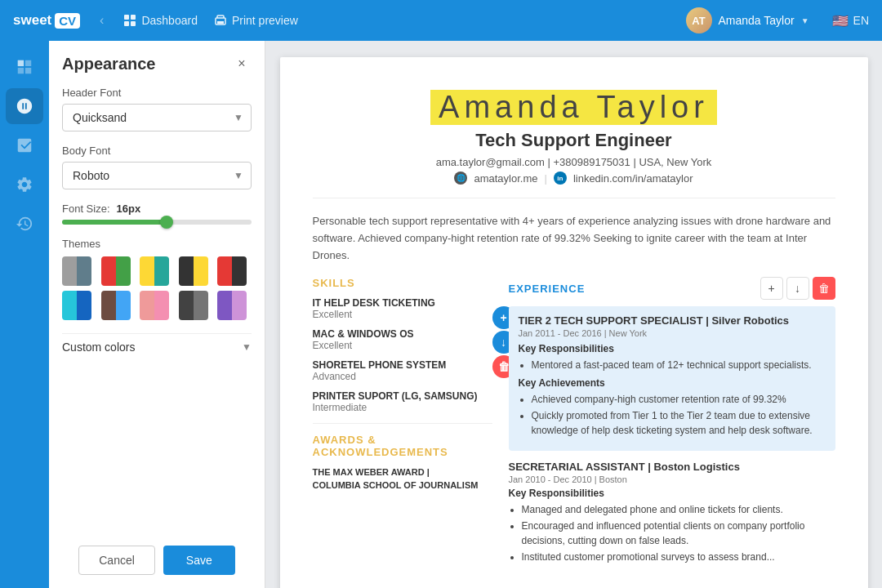 The height and width of the screenshot is (588, 882). Describe the element at coordinates (157, 150) in the screenshot. I see `body-font-label: Body Font` at that location.